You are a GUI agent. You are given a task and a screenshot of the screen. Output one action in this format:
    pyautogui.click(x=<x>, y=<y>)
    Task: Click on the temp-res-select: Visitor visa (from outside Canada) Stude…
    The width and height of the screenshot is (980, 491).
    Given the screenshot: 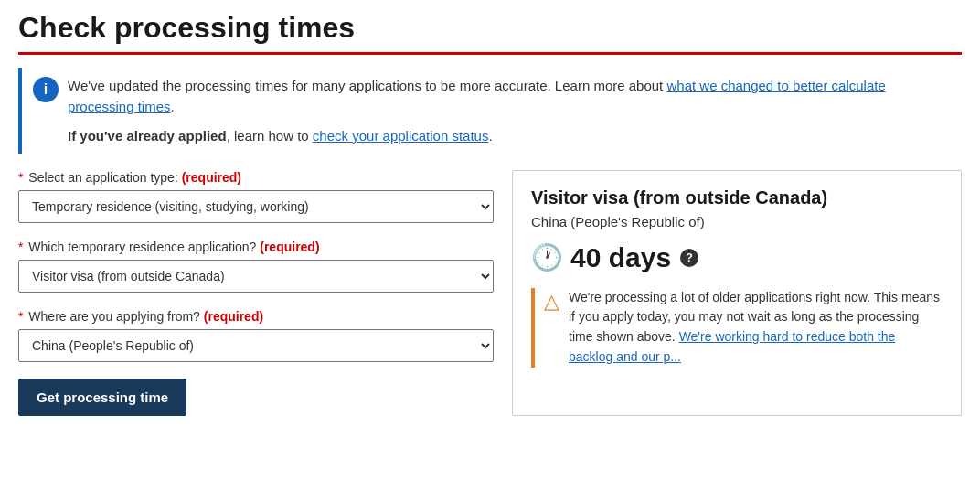 What is the action you would take?
    pyautogui.click(x=256, y=276)
    